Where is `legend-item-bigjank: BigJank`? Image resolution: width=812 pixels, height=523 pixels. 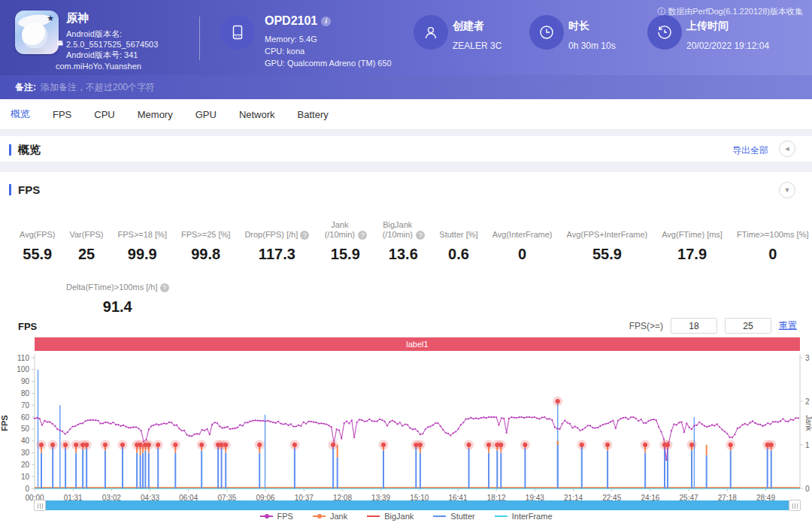 legend-item-bigjank: BigJank is located at coordinates (390, 516).